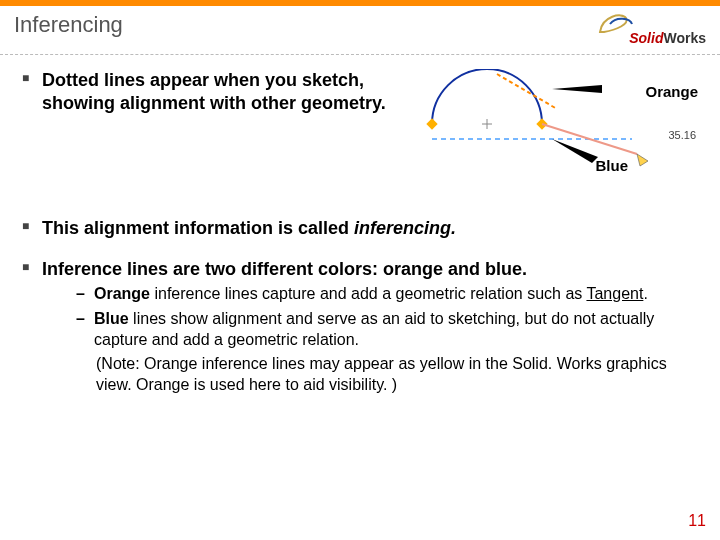 Image resolution: width=720 pixels, height=540 pixels. What do you see at coordinates (668, 38) in the screenshot?
I see `brand-logo-text: SolidWorks` at bounding box center [668, 38].